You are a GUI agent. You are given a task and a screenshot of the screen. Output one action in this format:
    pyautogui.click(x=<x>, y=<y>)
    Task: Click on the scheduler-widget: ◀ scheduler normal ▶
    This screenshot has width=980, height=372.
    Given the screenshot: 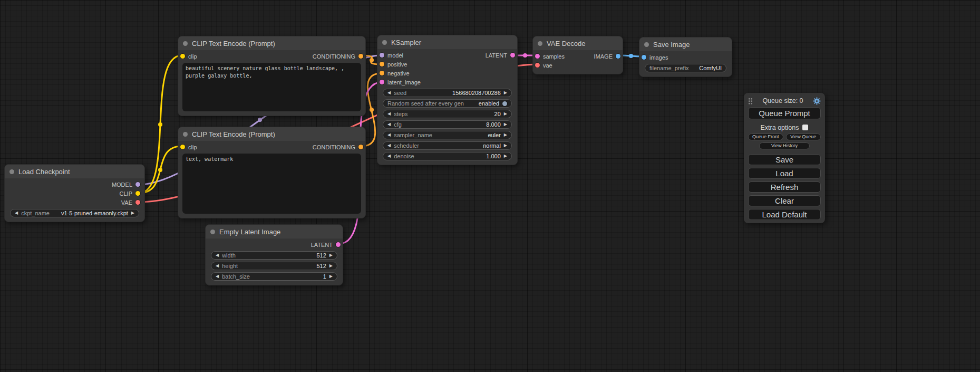 What is the action you would take?
    pyautogui.click(x=447, y=146)
    